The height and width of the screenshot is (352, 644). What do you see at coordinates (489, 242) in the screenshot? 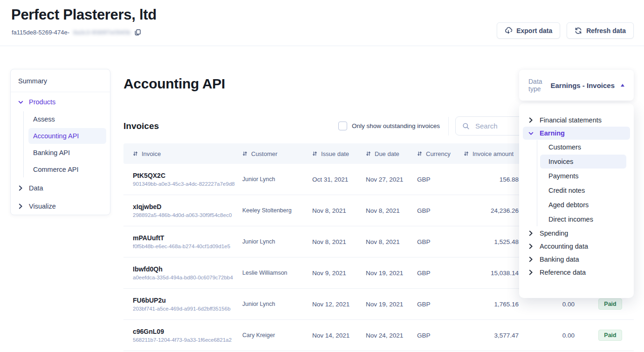
I see `invoice-amount-cell: 1,525.48` at bounding box center [489, 242].